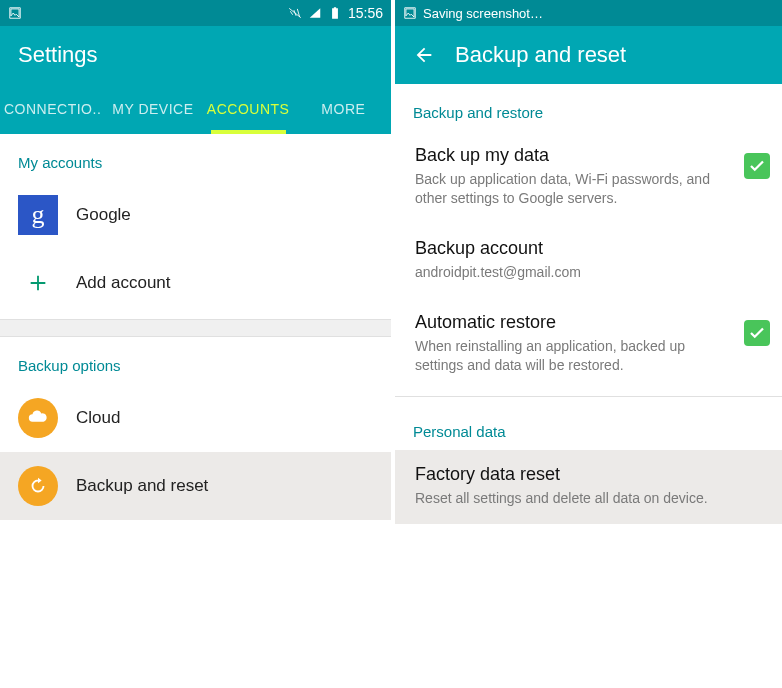 This screenshot has width=782, height=688. What do you see at coordinates (483, 14) in the screenshot?
I see `status-text: Saving screenshot…` at bounding box center [483, 14].